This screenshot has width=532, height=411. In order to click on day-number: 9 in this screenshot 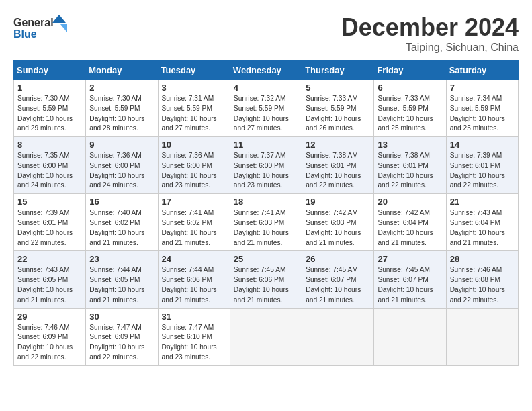, I will do `click(122, 145)`.